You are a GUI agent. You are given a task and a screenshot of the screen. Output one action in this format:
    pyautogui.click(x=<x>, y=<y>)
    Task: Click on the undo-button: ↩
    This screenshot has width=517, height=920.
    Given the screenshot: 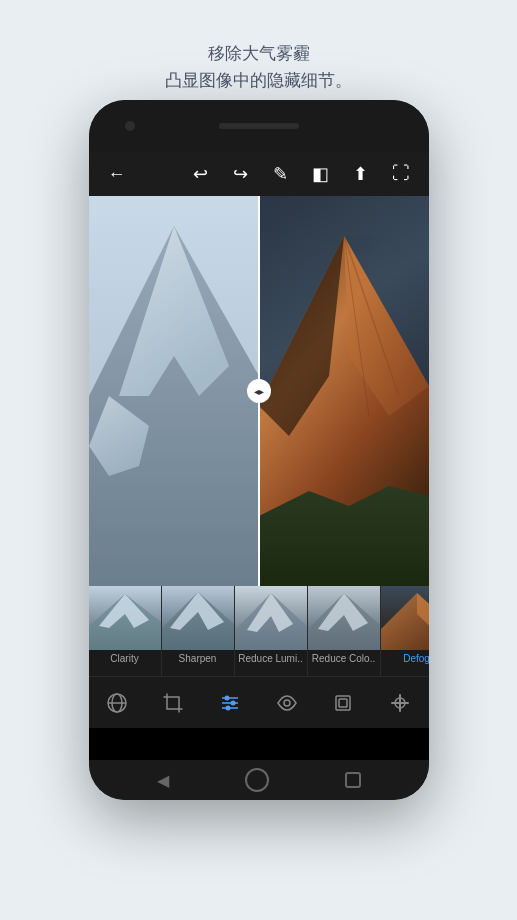 What is the action you would take?
    pyautogui.click(x=201, y=174)
    